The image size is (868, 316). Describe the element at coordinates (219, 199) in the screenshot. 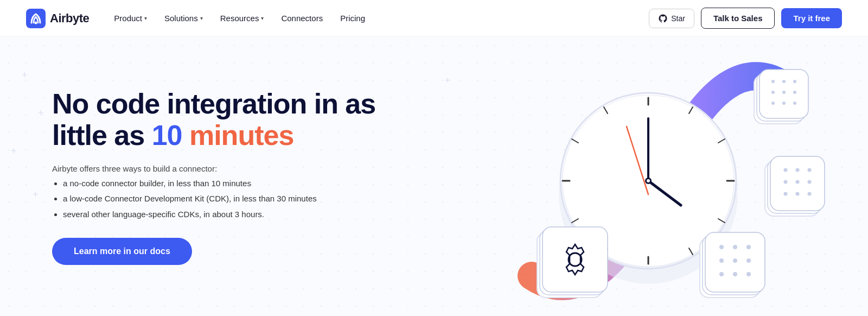

I see `hero-bullet-2: a low-code Connector Development Kit (CD…` at that location.